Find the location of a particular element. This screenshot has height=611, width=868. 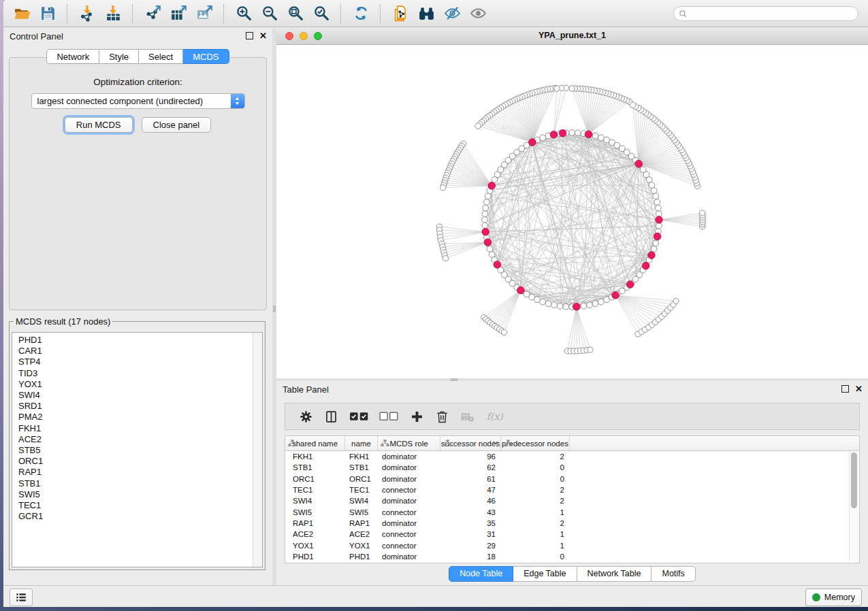

result-list-item: RAP1 is located at coordinates (140, 472).